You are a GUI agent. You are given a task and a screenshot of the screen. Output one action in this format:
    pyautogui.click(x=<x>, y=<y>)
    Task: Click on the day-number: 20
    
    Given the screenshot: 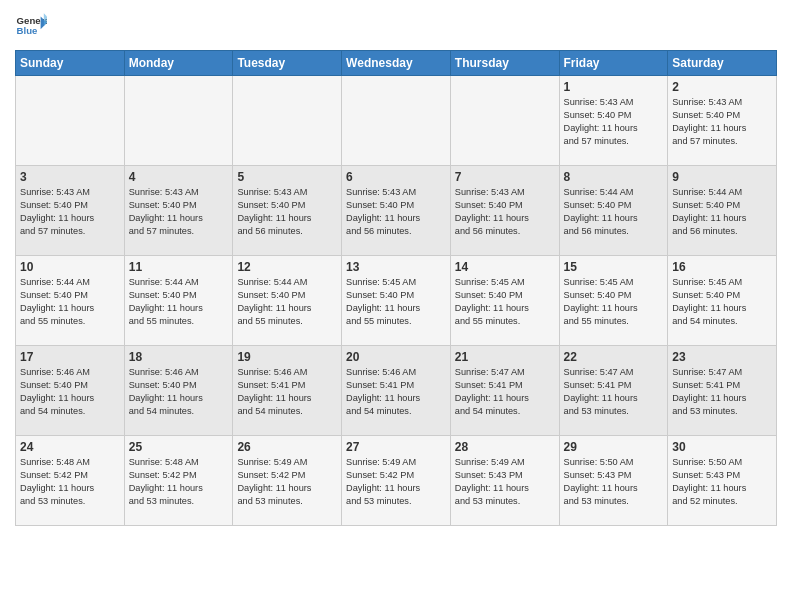 What is the action you would take?
    pyautogui.click(x=396, y=357)
    